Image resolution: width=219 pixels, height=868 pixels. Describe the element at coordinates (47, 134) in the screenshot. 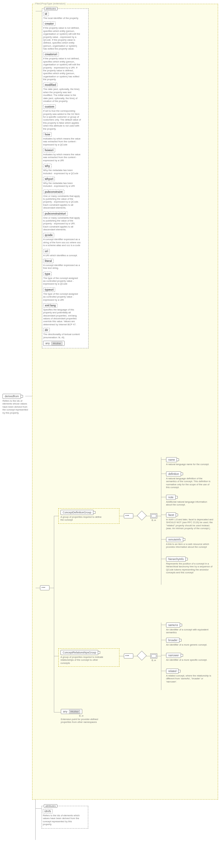

I see `attribute-name: how` at that location.